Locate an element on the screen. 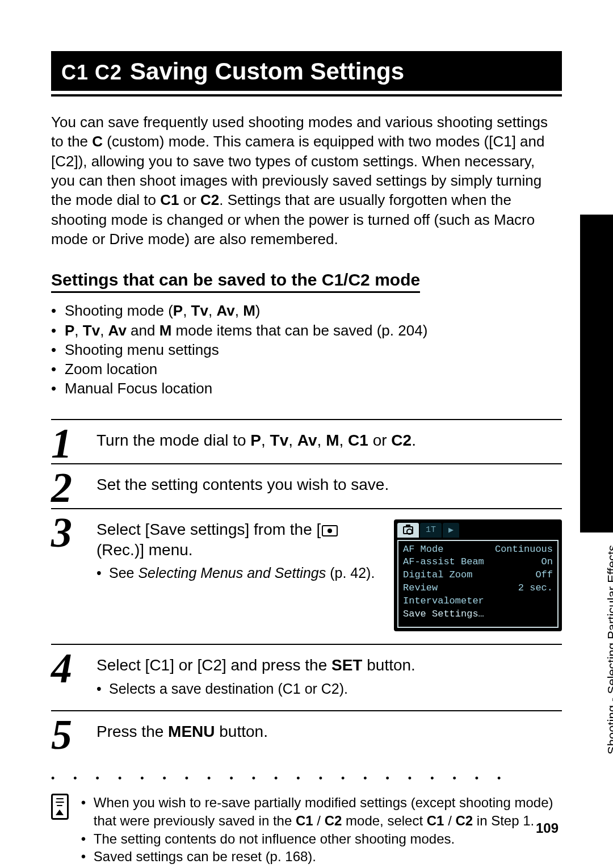  step-instruction: Select [C1] or [C2] and press the SET bu… is located at coordinates (329, 665).